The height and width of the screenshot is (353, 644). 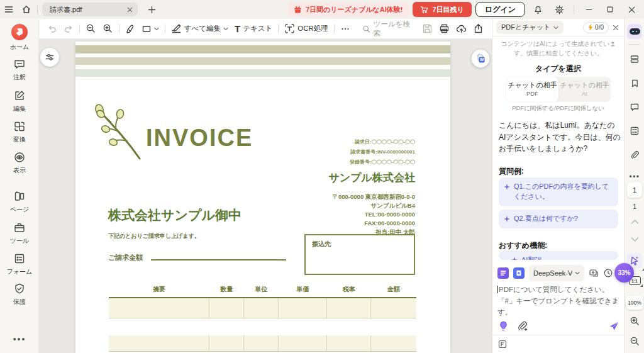 What do you see at coordinates (52, 29) in the screenshot?
I see `undo-icon` at bounding box center [52, 29].